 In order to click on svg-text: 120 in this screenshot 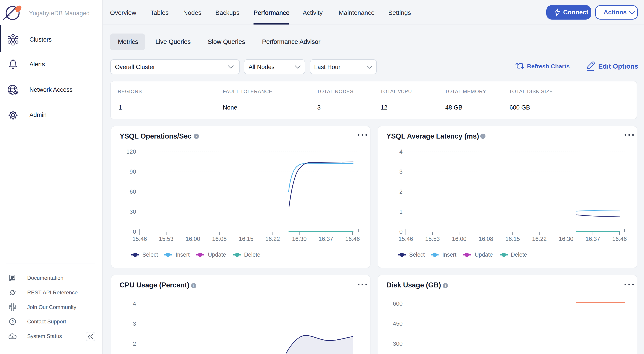, I will do `click(131, 152)`.